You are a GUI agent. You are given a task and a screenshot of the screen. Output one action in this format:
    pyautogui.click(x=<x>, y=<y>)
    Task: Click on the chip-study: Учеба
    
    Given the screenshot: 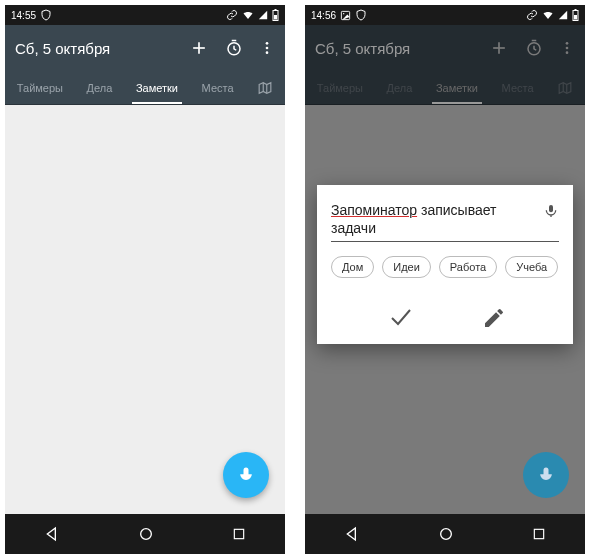 What is the action you would take?
    pyautogui.click(x=532, y=267)
    